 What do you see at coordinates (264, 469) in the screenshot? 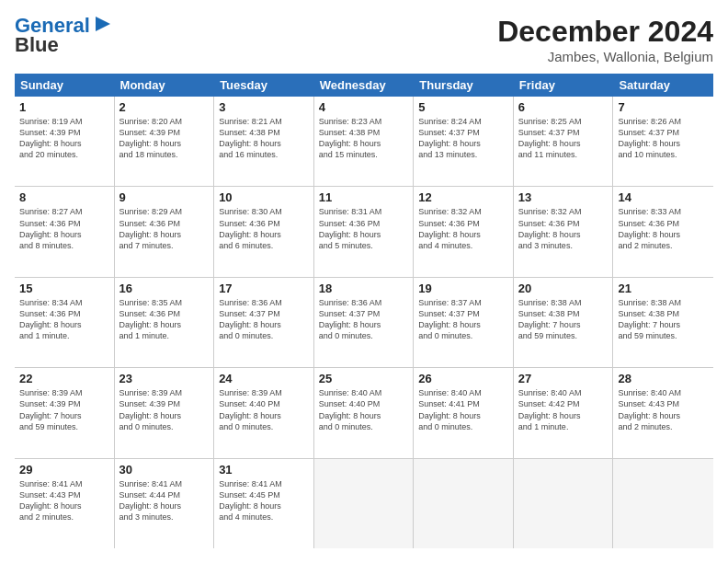
I see `day-number: 31` at bounding box center [264, 469].